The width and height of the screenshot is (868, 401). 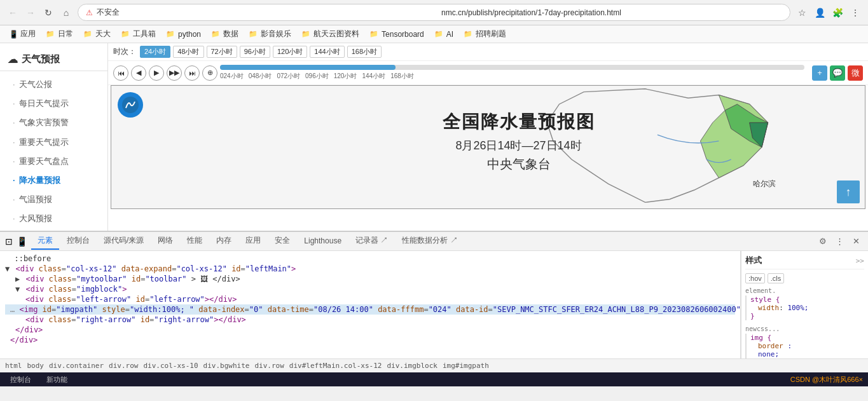 I want to click on progress-fill, so click(x=308, y=67).